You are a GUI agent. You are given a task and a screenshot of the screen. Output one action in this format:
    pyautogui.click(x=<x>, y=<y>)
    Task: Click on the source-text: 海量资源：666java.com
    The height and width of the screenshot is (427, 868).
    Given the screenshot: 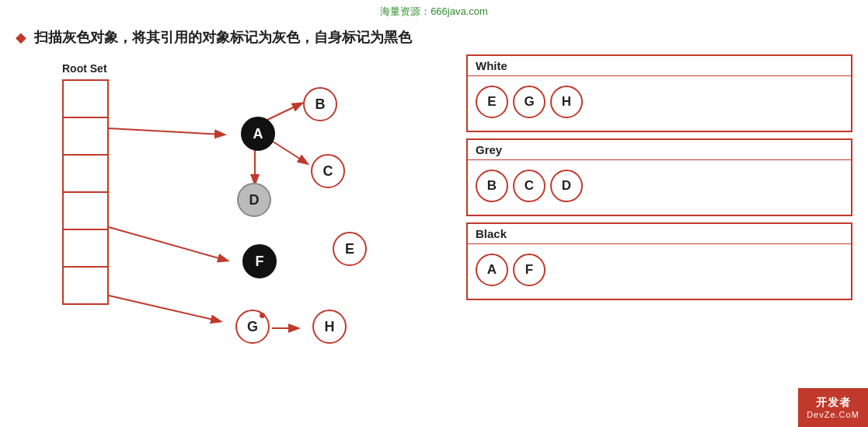 What is the action you would take?
    pyautogui.click(x=434, y=11)
    